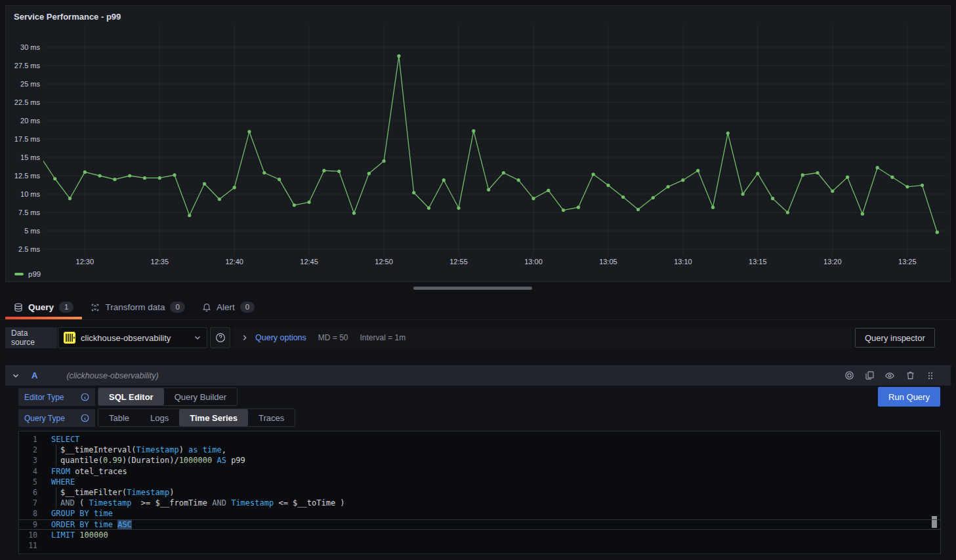 This screenshot has width=956, height=560. I want to click on chart-legend: p99, so click(28, 274).